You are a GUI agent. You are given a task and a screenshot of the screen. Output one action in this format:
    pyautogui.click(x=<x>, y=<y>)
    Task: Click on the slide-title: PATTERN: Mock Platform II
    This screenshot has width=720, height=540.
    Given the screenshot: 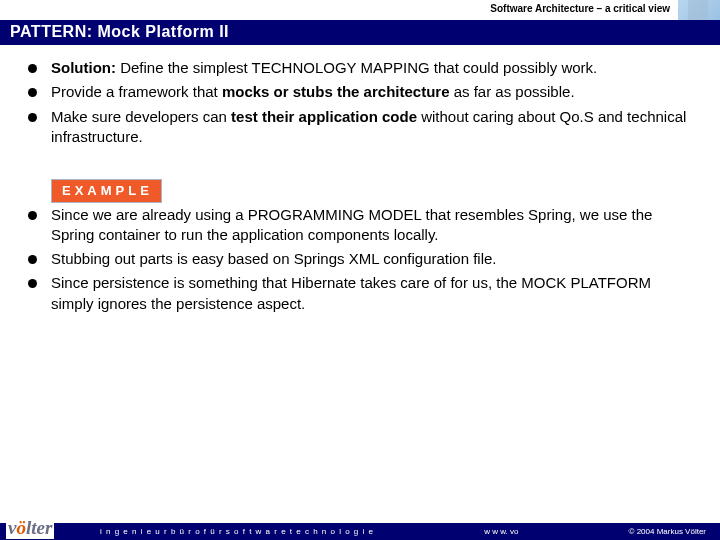 What is the action you would take?
    pyautogui.click(x=360, y=32)
    